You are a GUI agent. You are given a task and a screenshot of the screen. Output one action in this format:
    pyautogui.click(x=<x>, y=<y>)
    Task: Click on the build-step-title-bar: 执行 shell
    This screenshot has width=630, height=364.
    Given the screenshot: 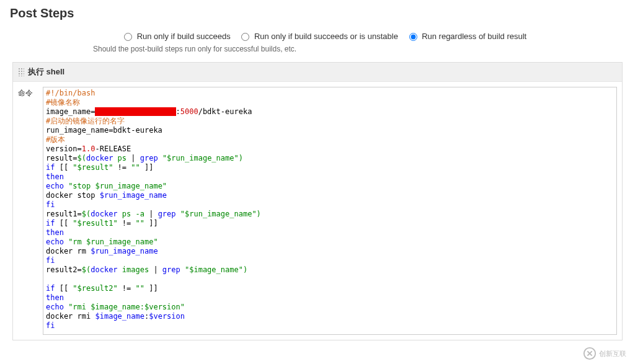 What is the action you would take?
    pyautogui.click(x=317, y=72)
    